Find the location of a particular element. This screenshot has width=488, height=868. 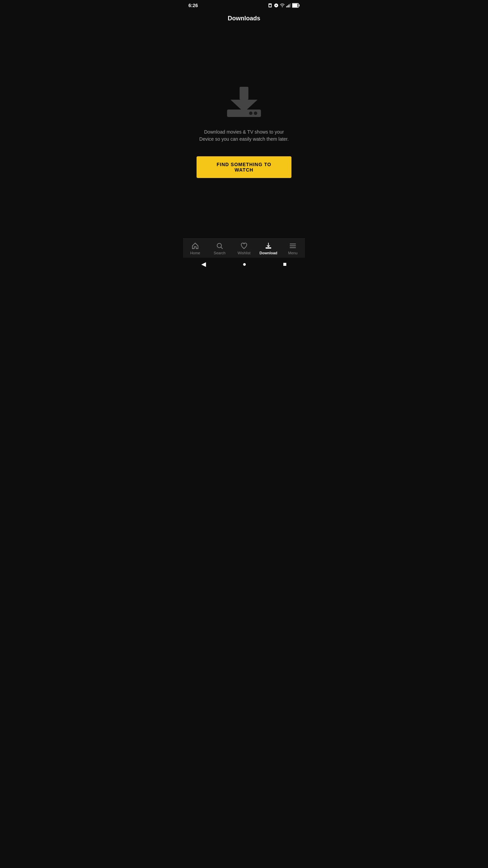

find-something-to-watch-button: FIND SOMETHING TO WATCH is located at coordinates (244, 167).